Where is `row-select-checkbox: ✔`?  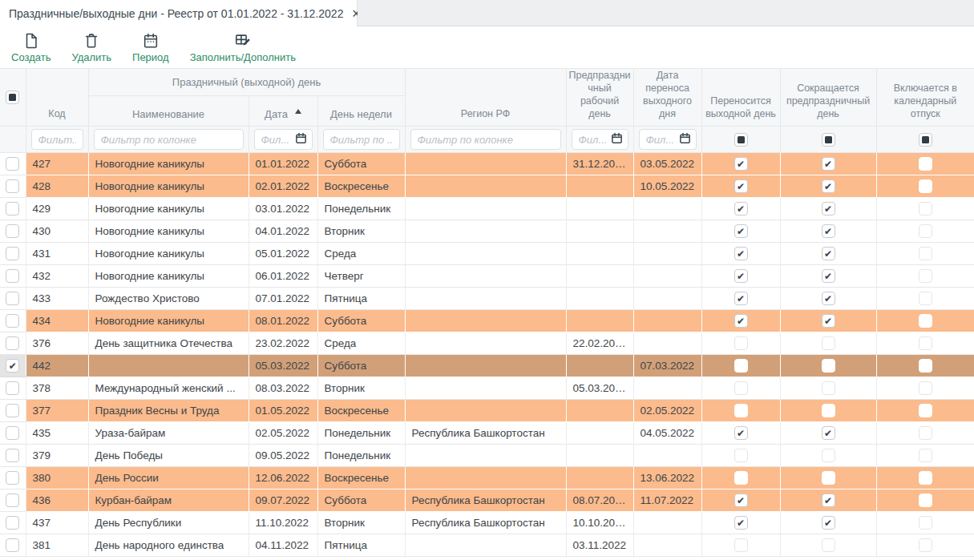 row-select-checkbox: ✔ is located at coordinates (13, 365).